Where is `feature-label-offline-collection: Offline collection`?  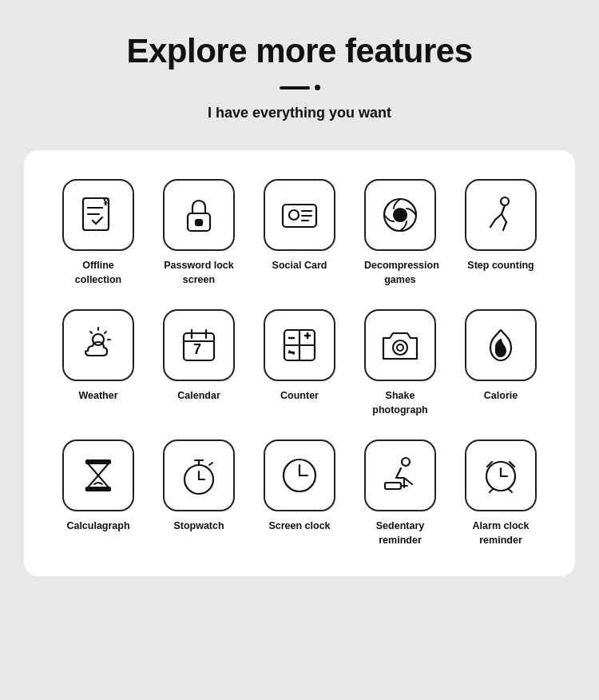 feature-label-offline-collection: Offline collection is located at coordinates (98, 273).